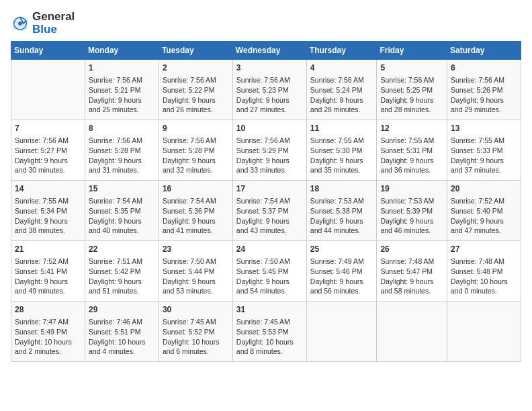 Image resolution: width=532 pixels, height=411 pixels. What do you see at coordinates (341, 51) in the screenshot?
I see `day-header-thursday: Thursday` at bounding box center [341, 51].